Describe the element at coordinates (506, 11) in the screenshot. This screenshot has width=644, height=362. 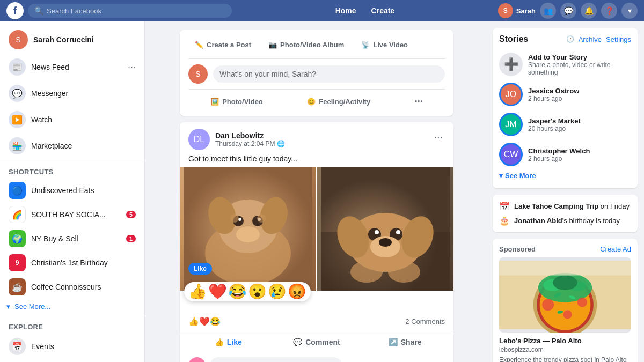
I see `user-avatar: S` at that location.